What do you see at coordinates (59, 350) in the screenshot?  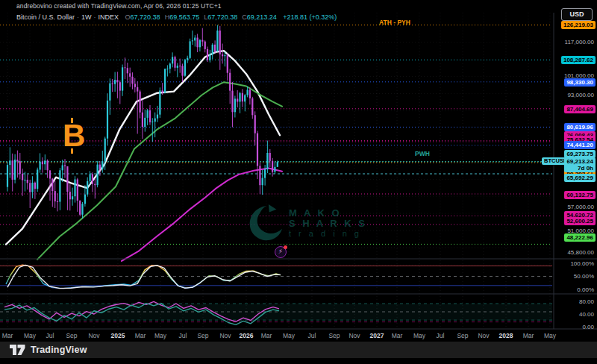 I see `tradingview-logo-text: TradingView` at bounding box center [59, 350].